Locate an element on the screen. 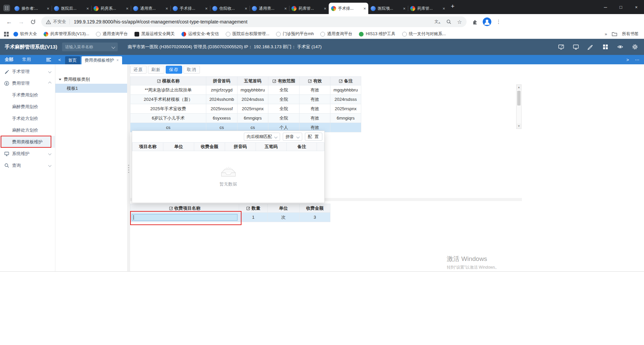 This screenshot has width=644, height=345. sidebar-item: 麻醉处方划价 is located at coordinates (28, 130).